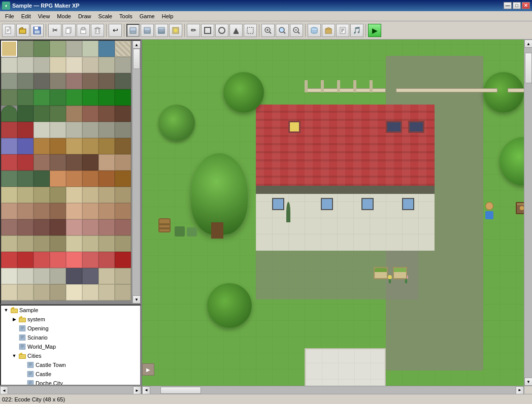 The height and width of the screenshot is (404, 532). Describe the element at coordinates (250, 30) in the screenshot. I see `select-button` at that location.